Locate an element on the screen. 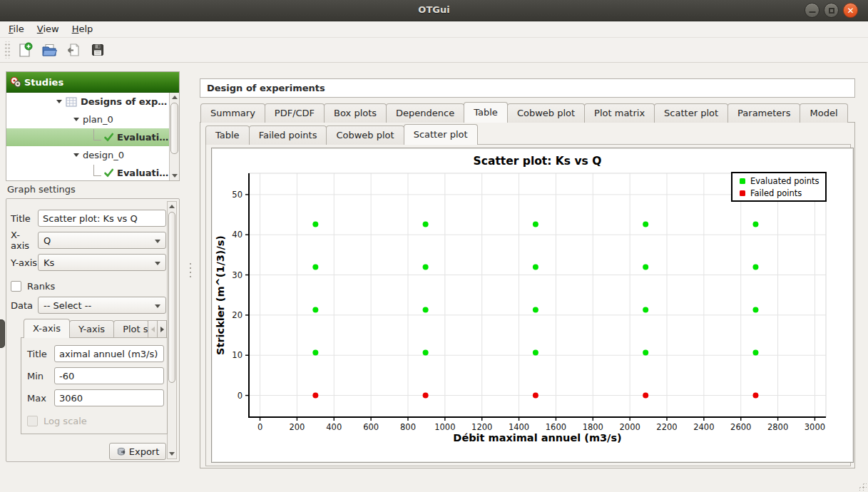 The image size is (868, 492). axis-tabbar: X-axisY-axisPlot s is located at coordinates (86, 328).